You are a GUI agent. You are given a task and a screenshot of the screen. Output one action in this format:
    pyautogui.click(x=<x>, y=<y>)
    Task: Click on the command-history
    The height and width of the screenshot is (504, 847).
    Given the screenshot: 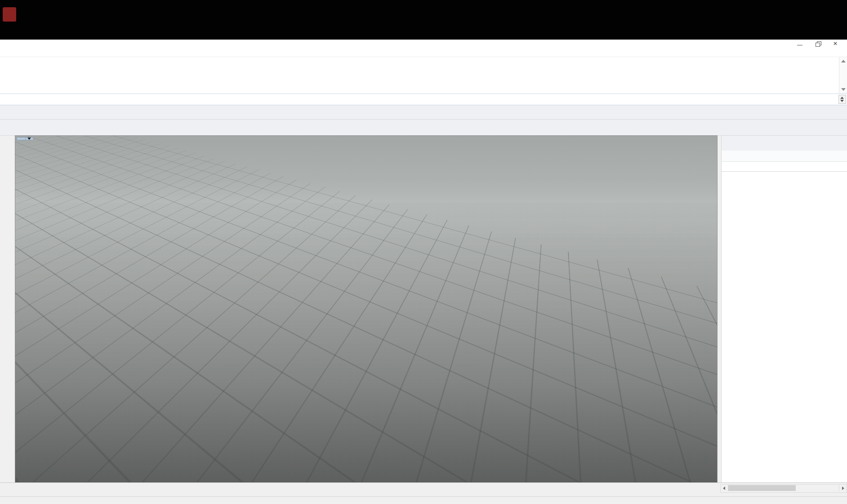 What is the action you would take?
    pyautogui.click(x=424, y=75)
    